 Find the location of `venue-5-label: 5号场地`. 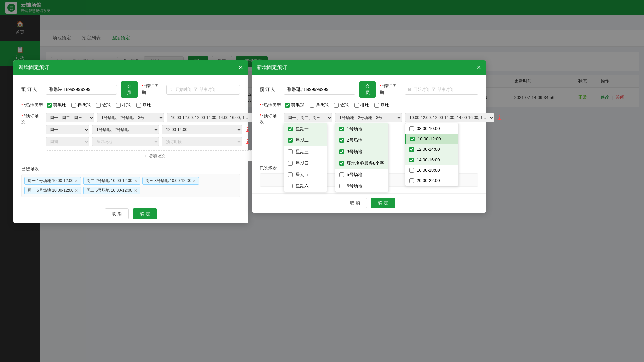

venue-5-label: 5号场地 is located at coordinates (355, 175).